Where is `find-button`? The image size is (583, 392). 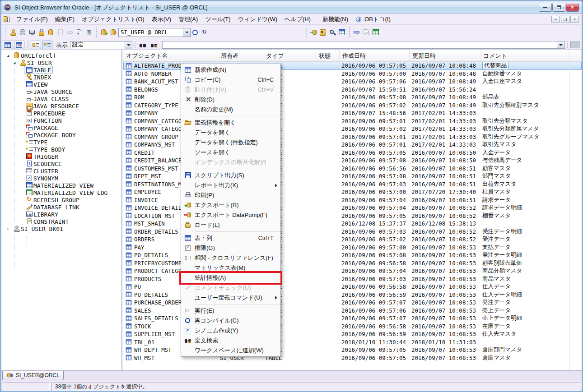 find-button is located at coordinates (143, 45).